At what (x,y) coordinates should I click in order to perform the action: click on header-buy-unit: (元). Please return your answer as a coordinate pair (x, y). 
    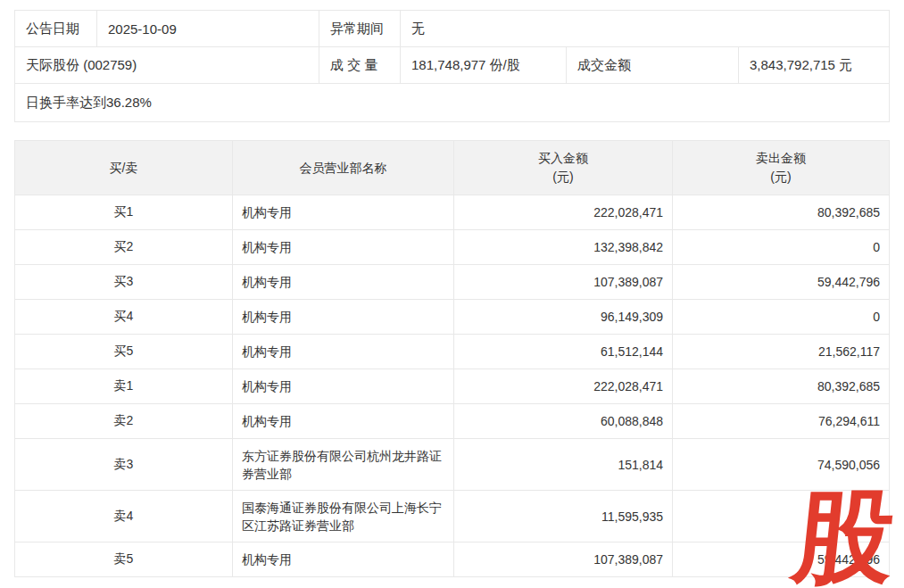
    Looking at the image, I should click on (563, 177).